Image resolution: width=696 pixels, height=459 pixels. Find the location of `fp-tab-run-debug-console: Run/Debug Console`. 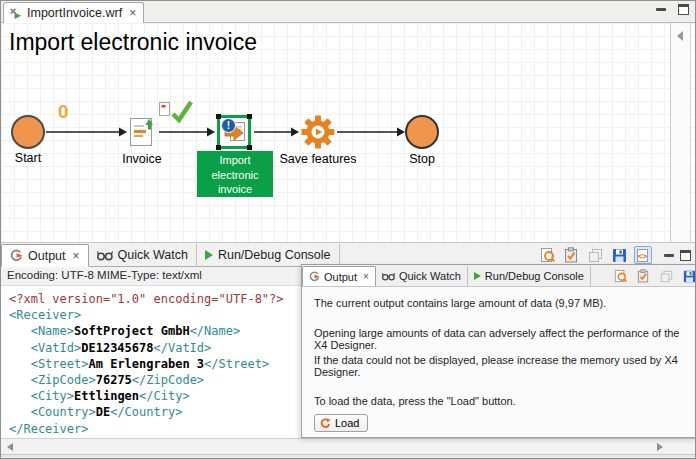

fp-tab-run-debug-console: Run/Debug Console is located at coordinates (530, 276).